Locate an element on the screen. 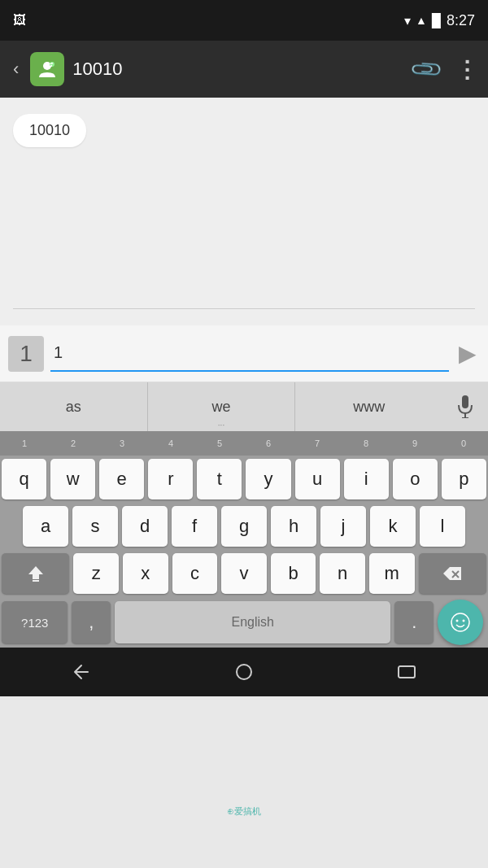 The width and height of the screenshot is (488, 868). num-key-0: 0 is located at coordinates (464, 443).